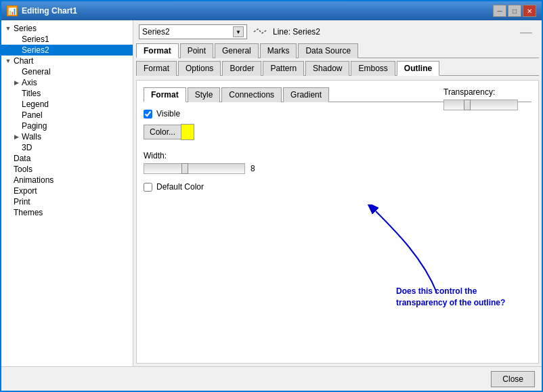 This screenshot has height=392, width=543. What do you see at coordinates (35, 39) in the screenshot?
I see `sidebar-item-label: Series1` at bounding box center [35, 39].